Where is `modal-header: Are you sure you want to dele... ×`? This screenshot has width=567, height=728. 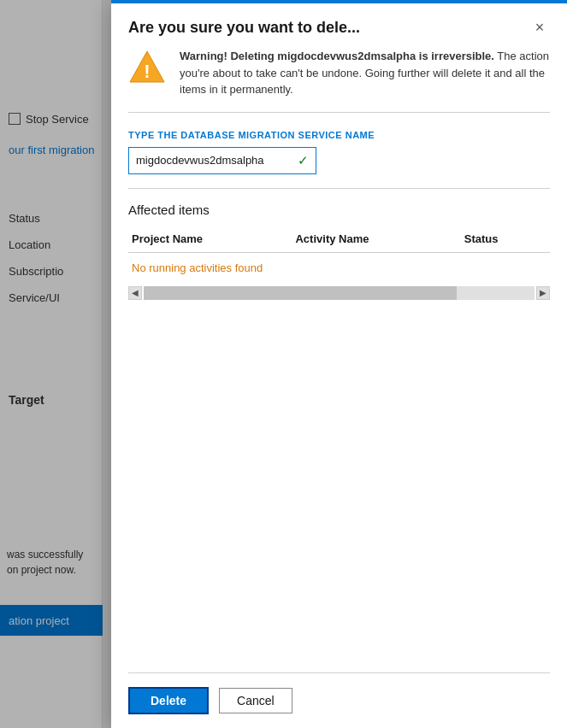 modal-header: Are you sure you want to dele... × is located at coordinates (339, 26).